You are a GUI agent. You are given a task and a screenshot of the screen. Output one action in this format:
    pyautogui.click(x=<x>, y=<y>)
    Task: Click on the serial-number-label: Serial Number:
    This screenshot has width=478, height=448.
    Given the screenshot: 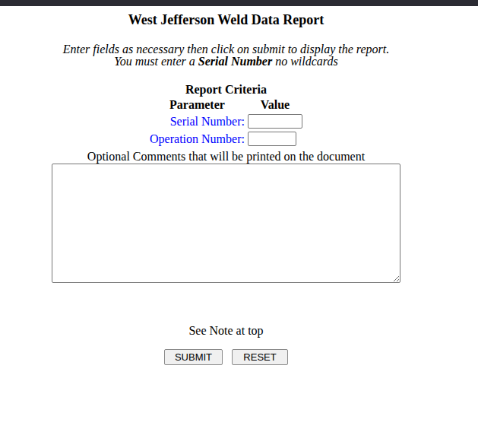 What is the action you would take?
    pyautogui.click(x=198, y=122)
    